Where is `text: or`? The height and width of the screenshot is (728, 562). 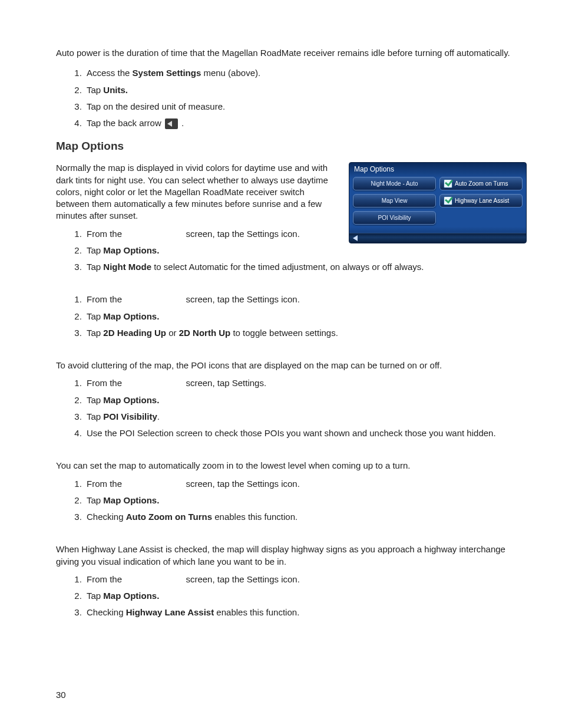 text: or is located at coordinates (173, 332).